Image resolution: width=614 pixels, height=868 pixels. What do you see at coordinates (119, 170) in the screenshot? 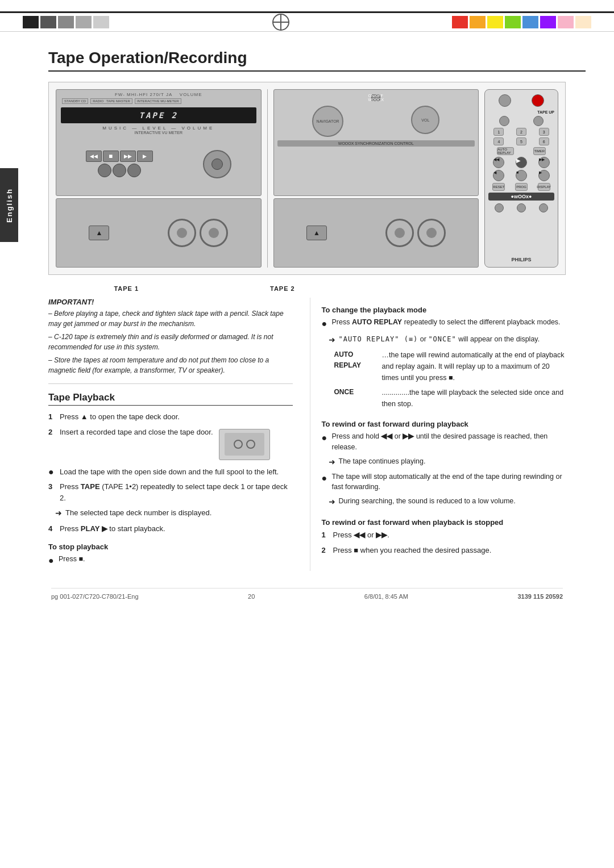
I see `ctrl-btn-tape` at bounding box center [119, 170].